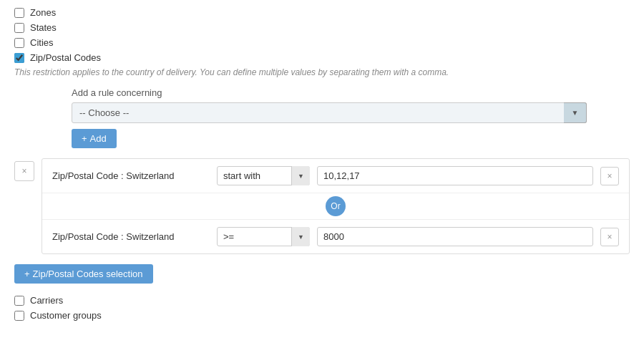 Image resolution: width=644 pixels, height=358 pixels. I want to click on checkbox-zip: Zip/Postal Codes, so click(322, 57).